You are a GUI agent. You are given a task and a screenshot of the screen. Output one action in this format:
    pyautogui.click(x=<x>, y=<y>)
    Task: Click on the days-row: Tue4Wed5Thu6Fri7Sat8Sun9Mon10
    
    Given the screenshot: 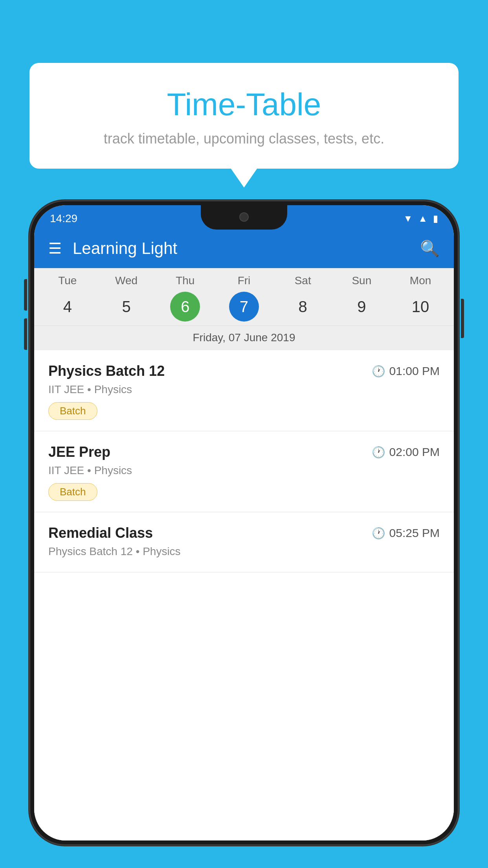 What is the action you would take?
    pyautogui.click(x=244, y=298)
    